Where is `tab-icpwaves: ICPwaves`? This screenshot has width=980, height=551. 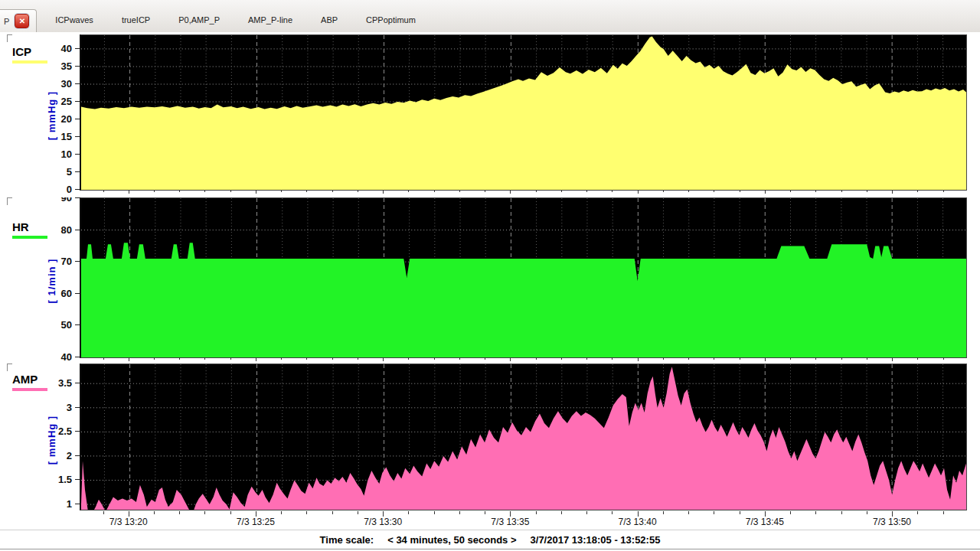 tab-icpwaves: ICPwaves is located at coordinates (74, 20).